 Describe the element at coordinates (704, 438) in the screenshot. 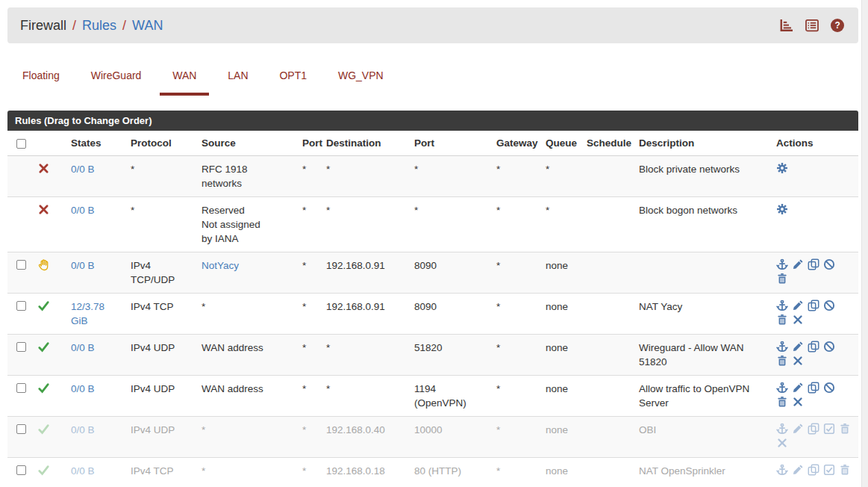

I see `description-value: OBI` at that location.